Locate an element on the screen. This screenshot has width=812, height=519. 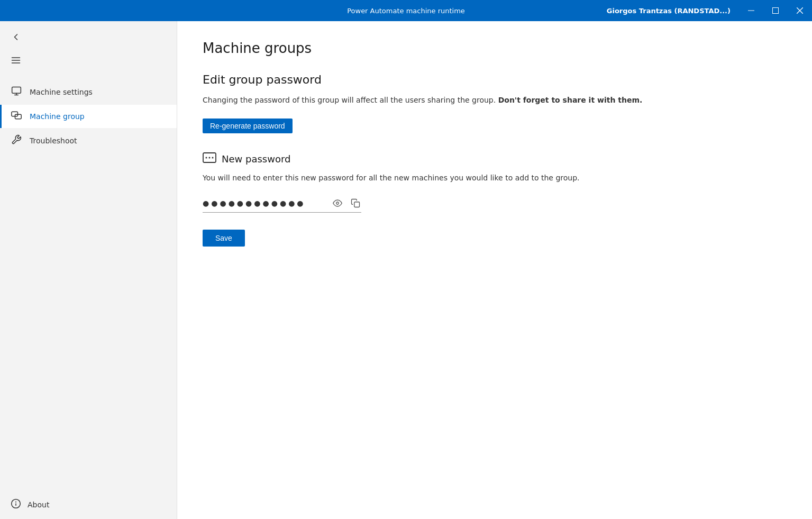
sidebar-nav: Machine settings Machine group is located at coordinates (88, 116).